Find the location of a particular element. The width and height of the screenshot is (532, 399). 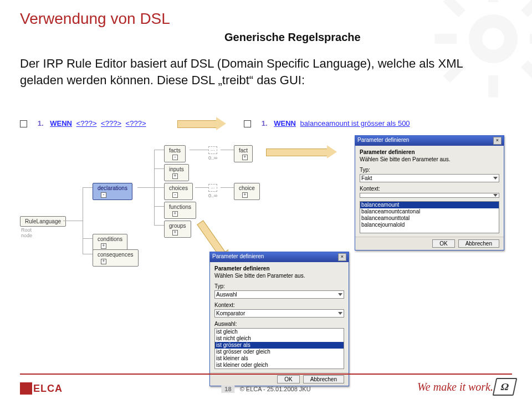

combo-typ: Auswahl is located at coordinates (279, 295).